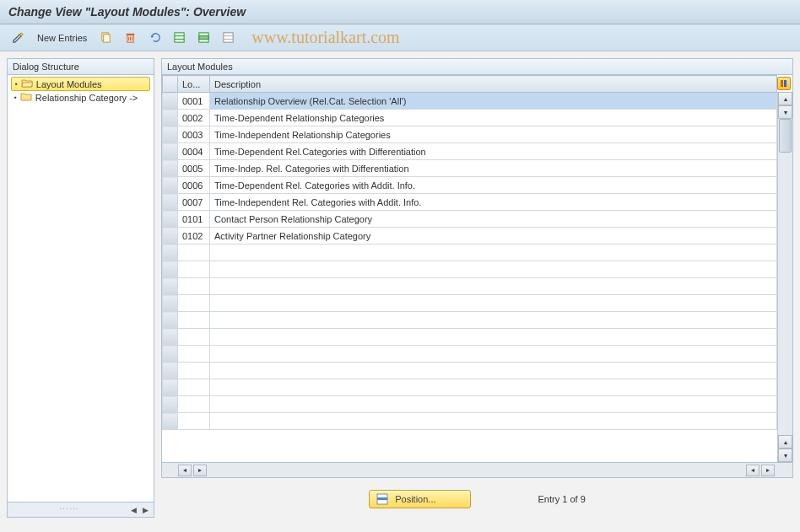  Describe the element at coordinates (785, 112) in the screenshot. I see `scroll-up-icon: ▾` at that location.